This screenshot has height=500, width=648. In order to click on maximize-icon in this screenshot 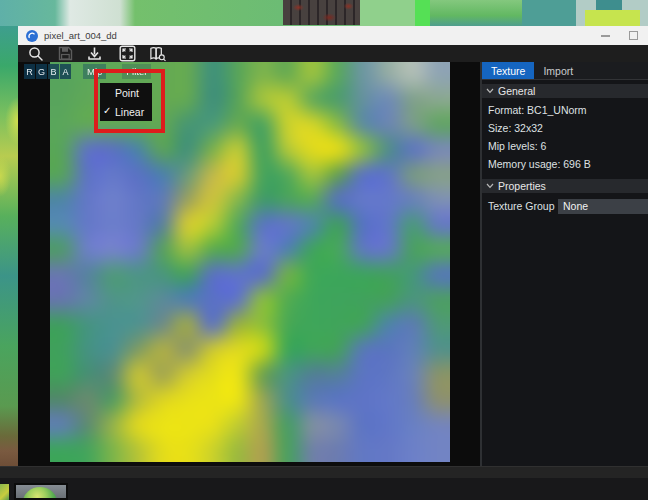, I will do `click(634, 36)`.